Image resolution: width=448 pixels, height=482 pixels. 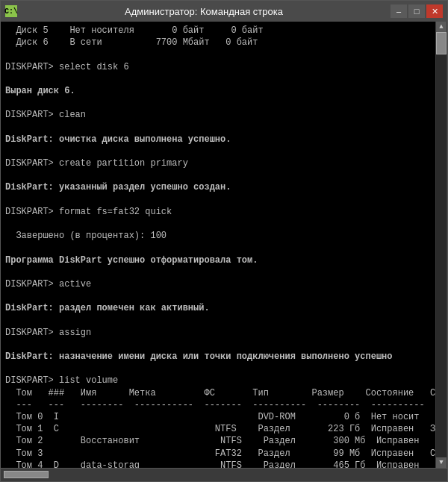 I want to click on scroll-up-arrow: ▲, so click(x=441, y=27).